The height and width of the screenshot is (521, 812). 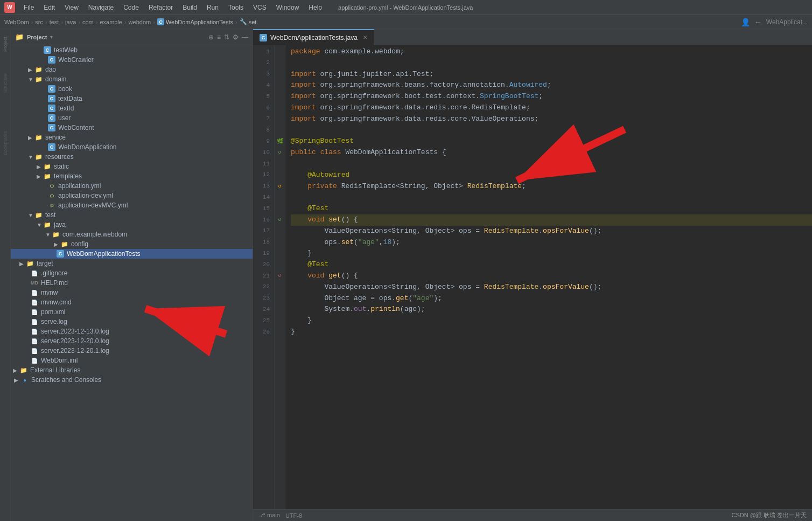 I want to click on breadcrumb-src: src, so click(x=39, y=22).